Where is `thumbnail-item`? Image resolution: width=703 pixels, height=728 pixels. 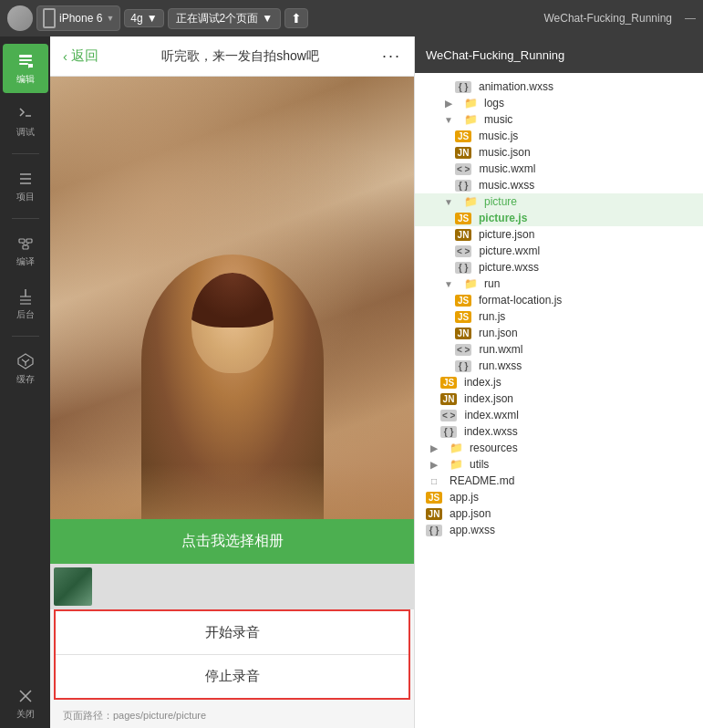 thumbnail-item is located at coordinates (73, 587).